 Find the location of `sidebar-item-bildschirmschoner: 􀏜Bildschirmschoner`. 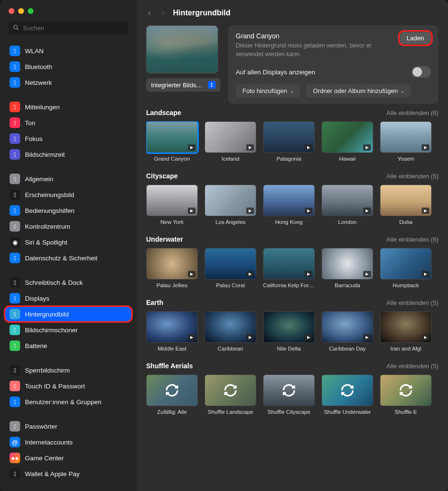

sidebar-item-bildschirmschoner: 􀏜Bildschirmschoner is located at coordinates (68, 330).